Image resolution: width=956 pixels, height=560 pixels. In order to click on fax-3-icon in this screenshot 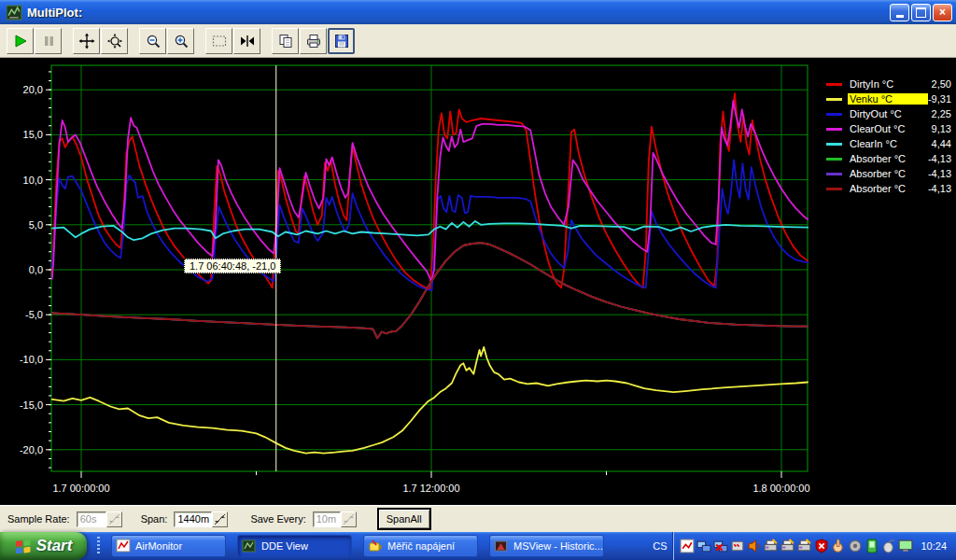, I will do `click(805, 546)`.